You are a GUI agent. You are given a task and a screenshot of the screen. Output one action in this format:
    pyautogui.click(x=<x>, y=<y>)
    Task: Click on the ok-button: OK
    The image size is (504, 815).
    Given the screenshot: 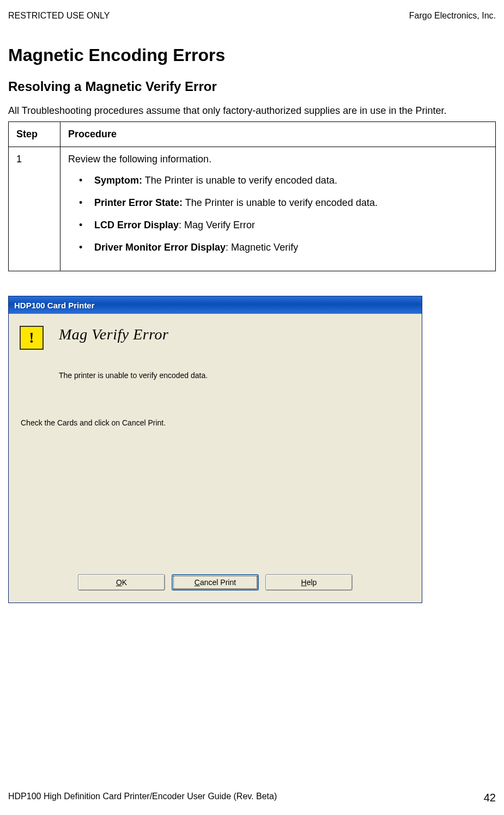 What is the action you would take?
    pyautogui.click(x=122, y=582)
    